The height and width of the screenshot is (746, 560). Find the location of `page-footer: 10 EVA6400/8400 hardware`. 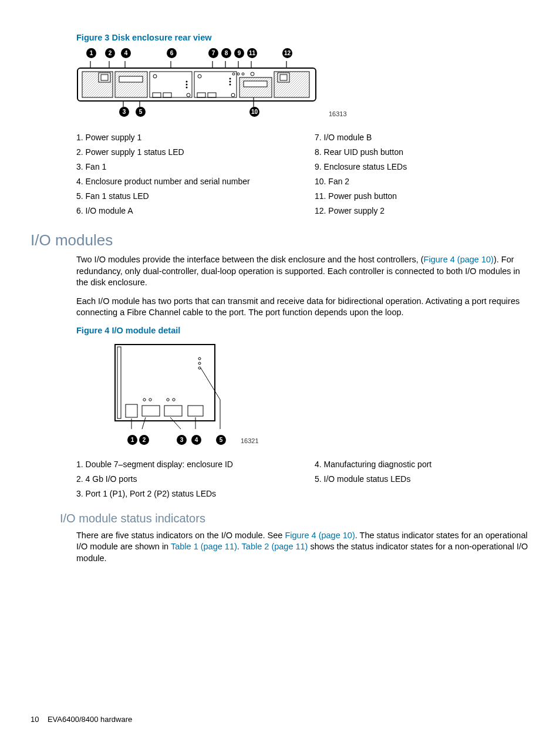

page-footer: 10 EVA6400/8400 hardware is located at coordinates (81, 720).